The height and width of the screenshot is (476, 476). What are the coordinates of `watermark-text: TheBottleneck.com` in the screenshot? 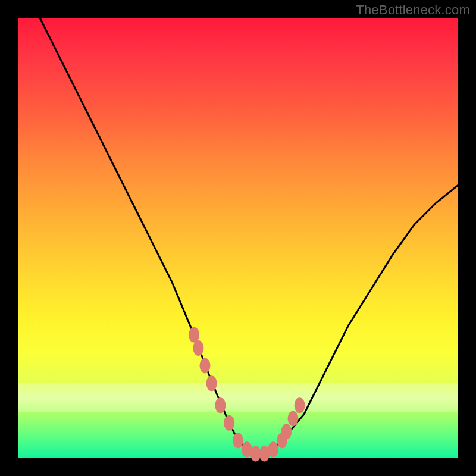 It's located at (413, 10).